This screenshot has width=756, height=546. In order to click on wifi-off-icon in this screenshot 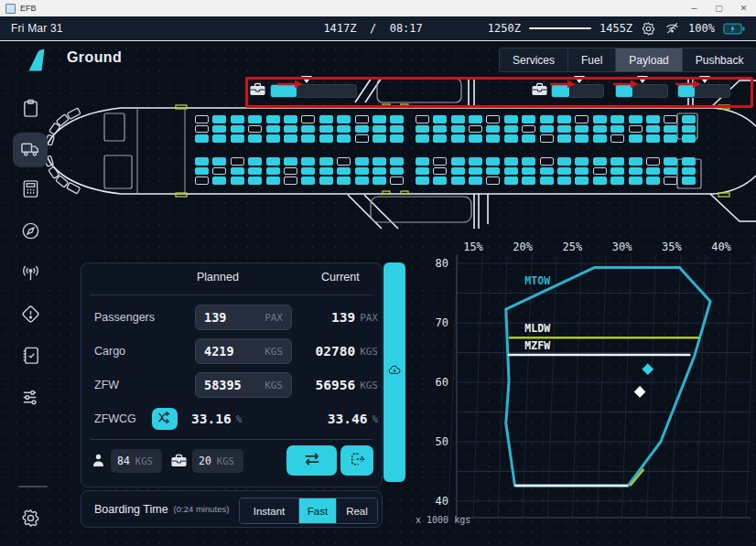, I will do `click(672, 29)`.